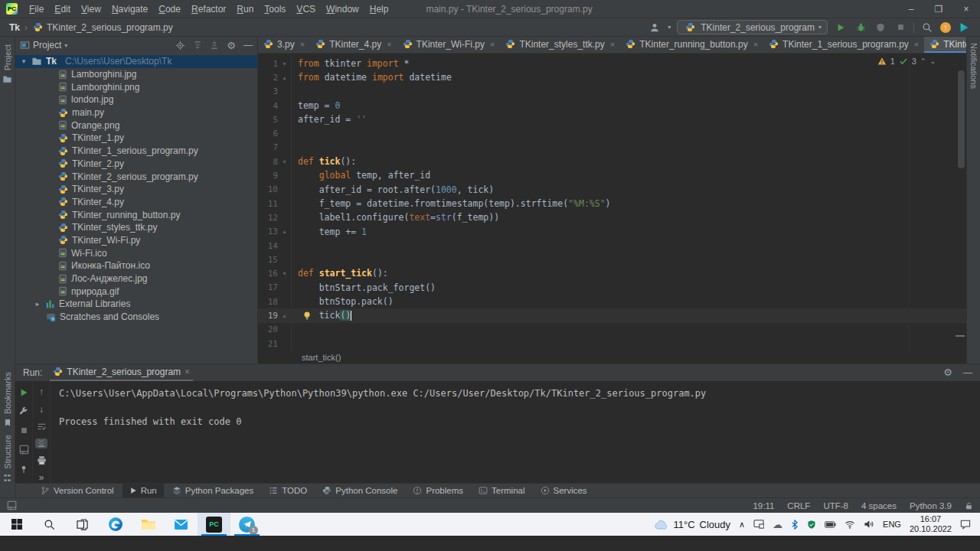 Image resolution: width=980 pixels, height=551 pixels. I want to click on code-line: 2 ▴ from datetime import datetime, so click(612, 77).